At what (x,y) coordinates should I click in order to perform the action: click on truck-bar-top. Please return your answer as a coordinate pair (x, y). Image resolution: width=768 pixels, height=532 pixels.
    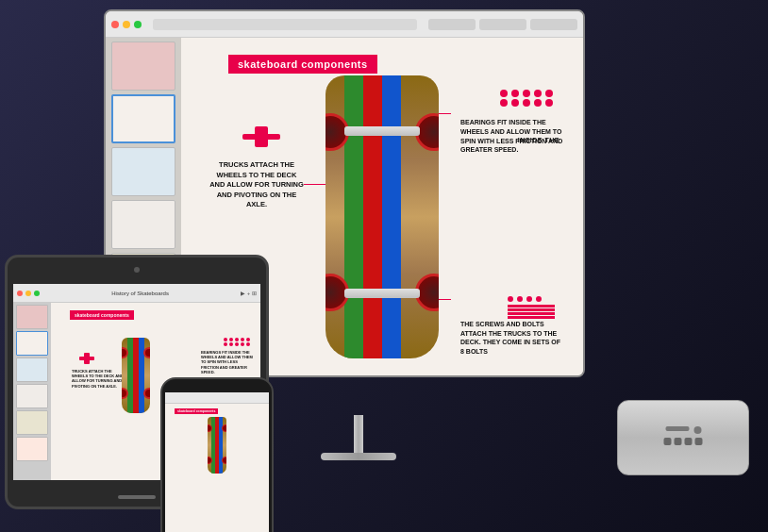
    Looking at the image, I should click on (382, 131).